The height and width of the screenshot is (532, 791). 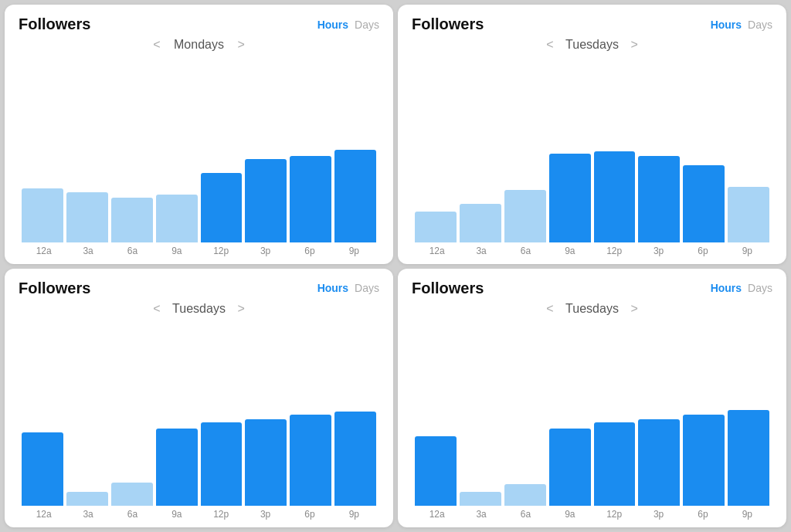 What do you see at coordinates (760, 288) in the screenshot?
I see `card-4-days-button: Days` at bounding box center [760, 288].